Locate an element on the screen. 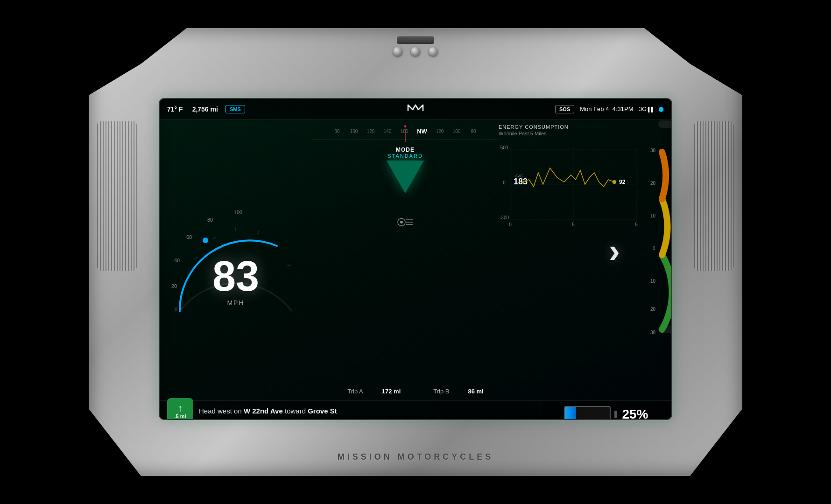 The height and width of the screenshot is (504, 831). date-display: Mon Feb 4 4:31PM is located at coordinates (606, 109).